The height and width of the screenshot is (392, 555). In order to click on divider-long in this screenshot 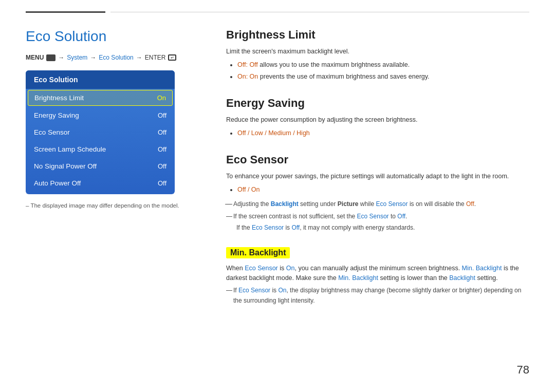, I will do `click(320, 12)`.